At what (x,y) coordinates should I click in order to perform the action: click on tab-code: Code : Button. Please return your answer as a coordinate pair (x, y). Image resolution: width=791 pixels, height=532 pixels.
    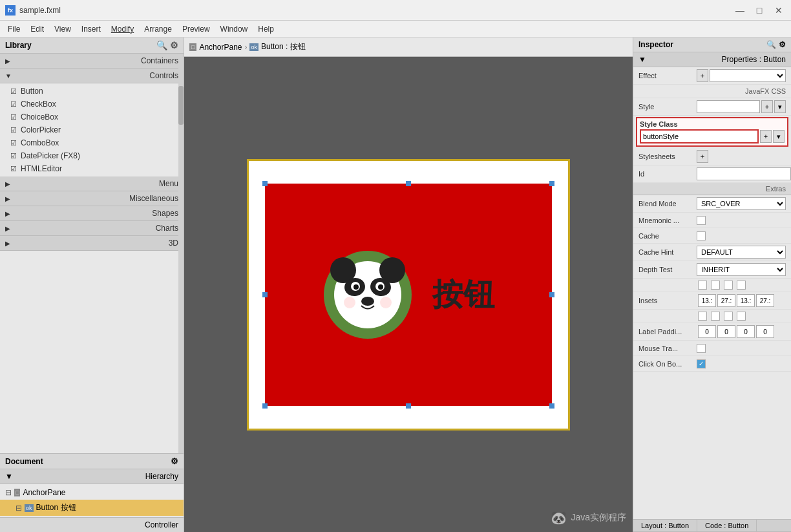
    Looking at the image, I should click on (727, 526).